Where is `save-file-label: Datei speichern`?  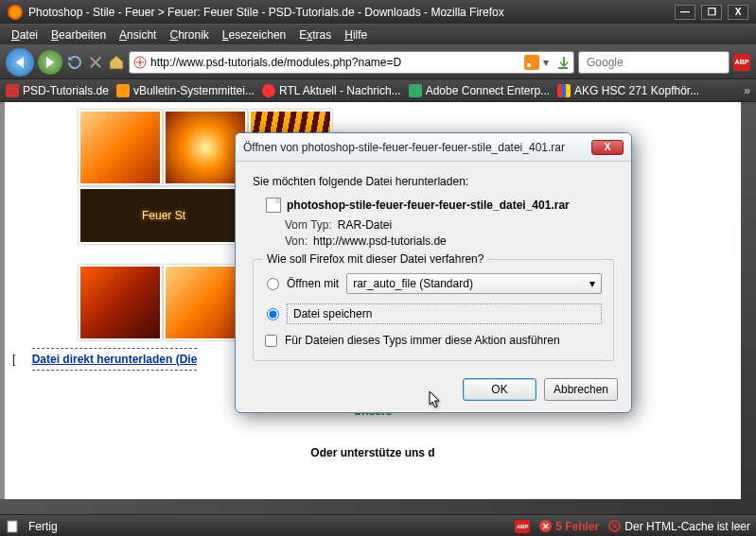 save-file-label: Datei speichern is located at coordinates (333, 314).